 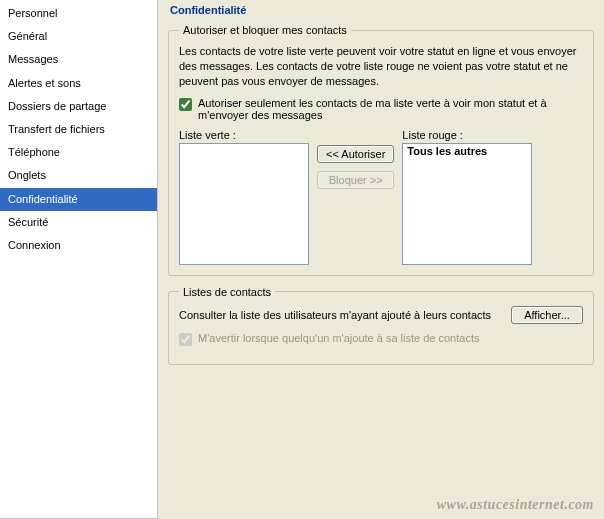 What do you see at coordinates (78, 60) in the screenshot?
I see `sidebar-item-messages: Messages` at bounding box center [78, 60].